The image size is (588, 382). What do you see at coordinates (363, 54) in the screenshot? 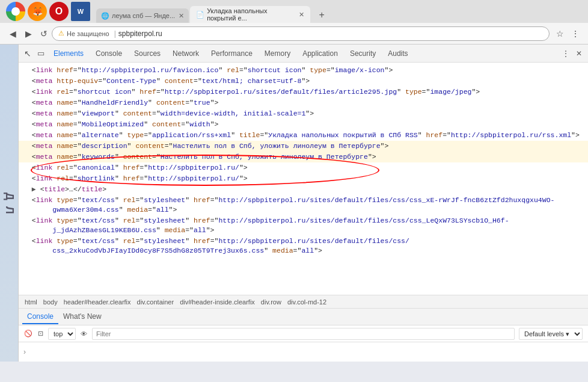
I see `tab-security: Security` at bounding box center [363, 54].